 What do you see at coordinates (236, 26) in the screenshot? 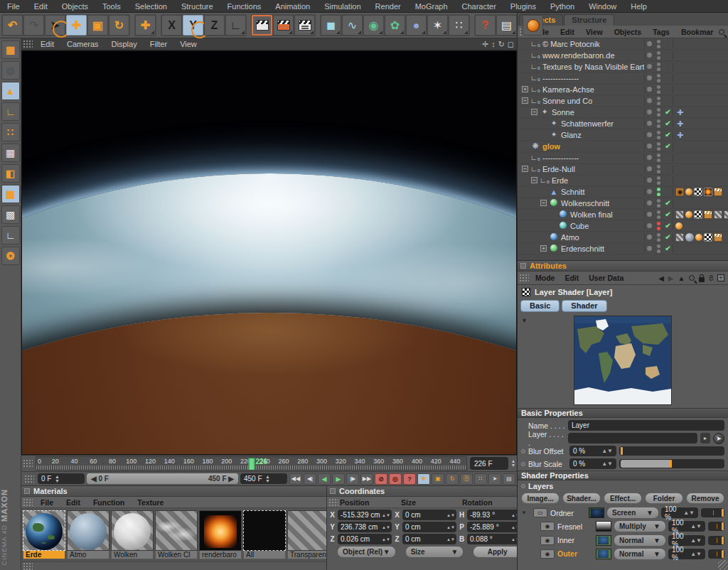
I see `coordinate-system-button: ∟` at bounding box center [236, 26].